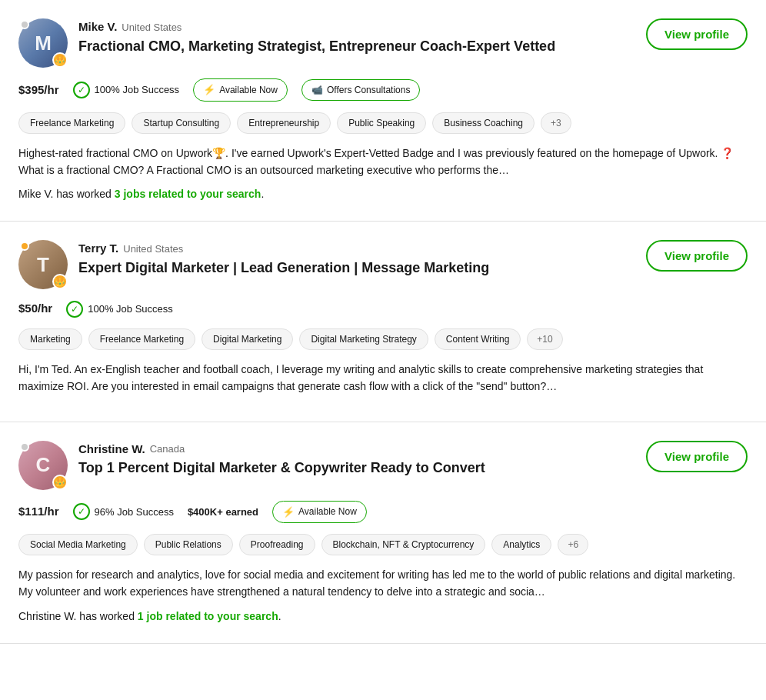 The width and height of the screenshot is (766, 700). Describe the element at coordinates (284, 268) in the screenshot. I see `person-title: Expert Digital Marketer | Lead Generatio…` at that location.